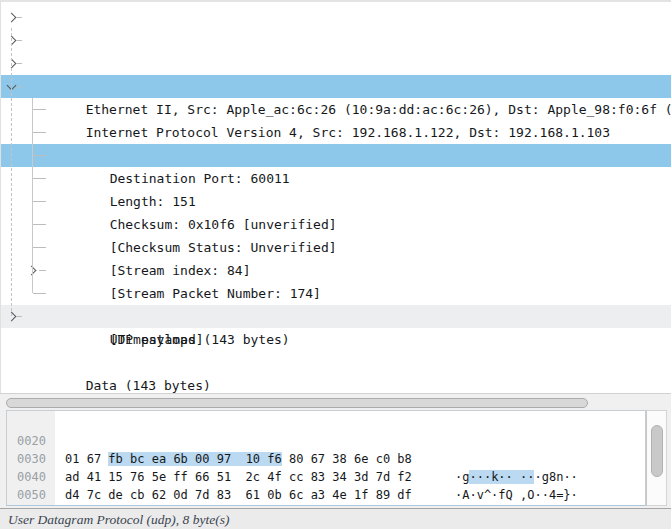 The width and height of the screenshot is (671, 529). Describe the element at coordinates (336, 156) in the screenshot. I see `tree-row-length: Length: 151` at that location.